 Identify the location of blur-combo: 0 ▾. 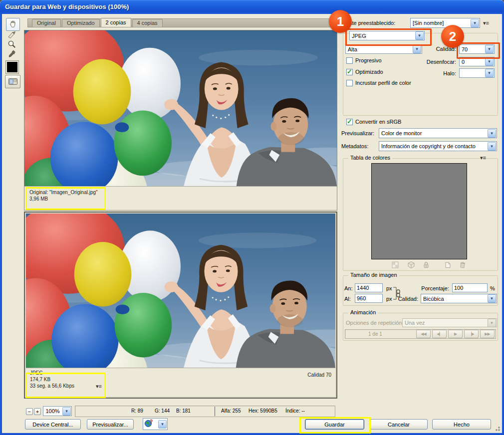
(477, 62).